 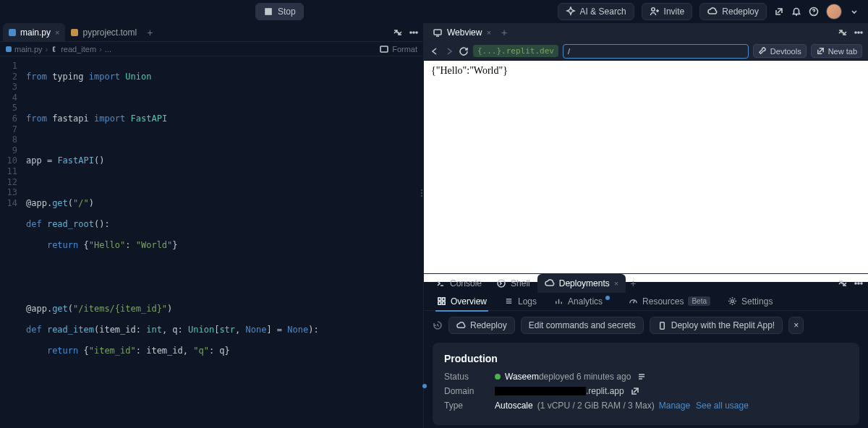 I want to click on forward-icon, so click(x=449, y=51).